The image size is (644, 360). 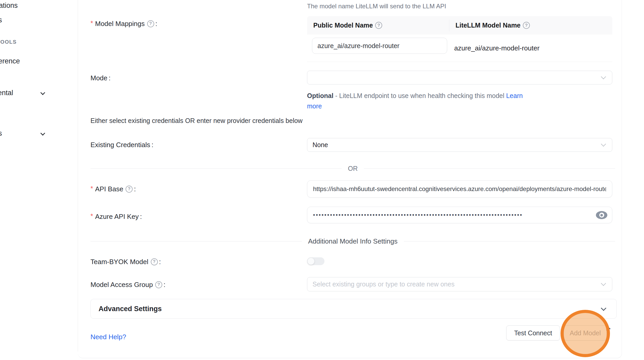 What do you see at coordinates (353, 241) in the screenshot?
I see `additional-settings-divider: Additional Model Info Settings` at bounding box center [353, 241].